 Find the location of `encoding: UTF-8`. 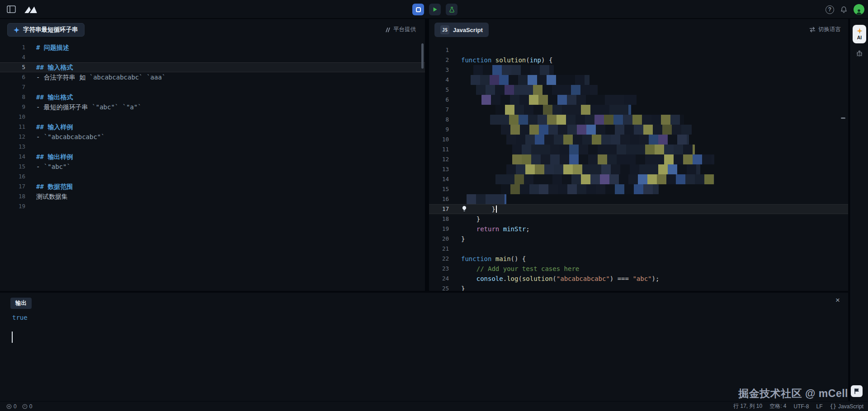

encoding: UTF-8 is located at coordinates (802, 406).